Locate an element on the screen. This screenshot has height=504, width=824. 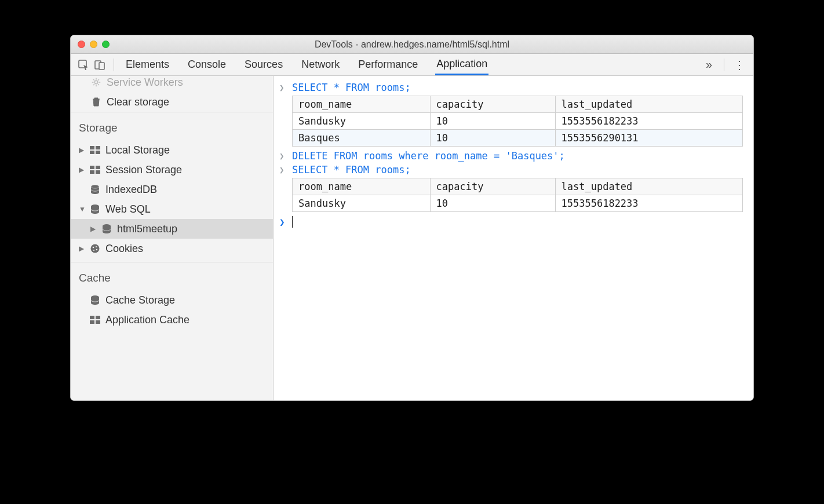
sidebar-item-label: html5meetup is located at coordinates (147, 229).